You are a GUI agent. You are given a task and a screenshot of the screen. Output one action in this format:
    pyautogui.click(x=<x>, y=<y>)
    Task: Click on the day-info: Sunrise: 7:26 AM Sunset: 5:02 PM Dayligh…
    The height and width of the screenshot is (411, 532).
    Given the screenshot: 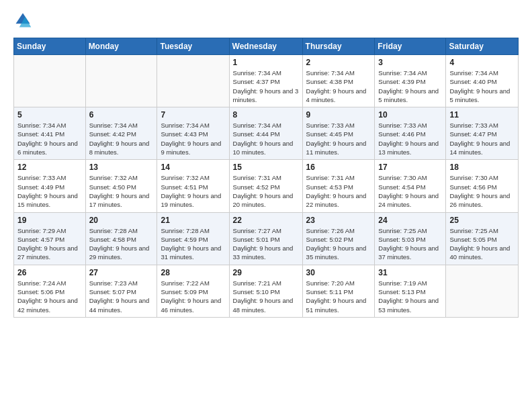 What is the action you would take?
    pyautogui.click(x=339, y=244)
    